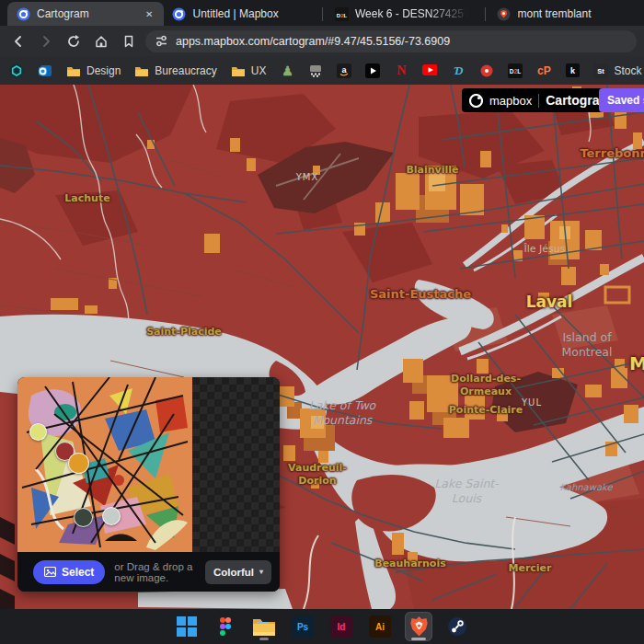 The width and height of the screenshot is (644, 644). Describe the element at coordinates (373, 71) in the screenshot. I see `bookmark-play-app` at that location.